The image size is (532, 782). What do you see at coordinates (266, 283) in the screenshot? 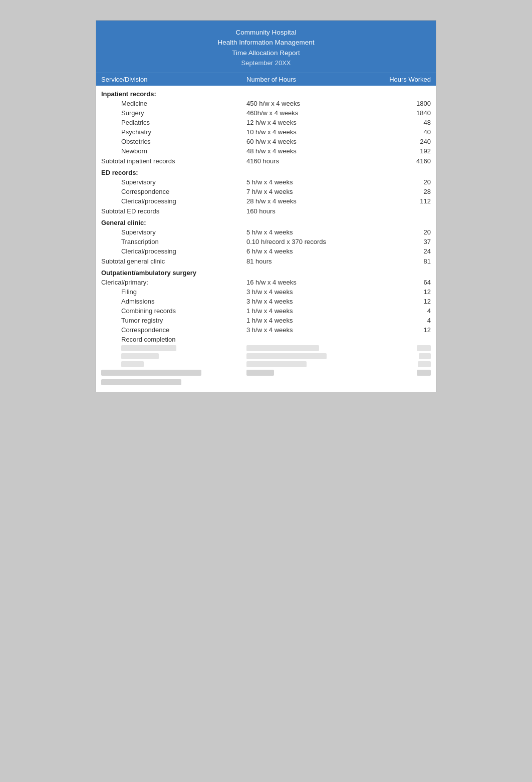
I see `clerical-primary-header-row: Clerical/primary: 16 h/w x 4 weeks 64` at bounding box center [266, 283].